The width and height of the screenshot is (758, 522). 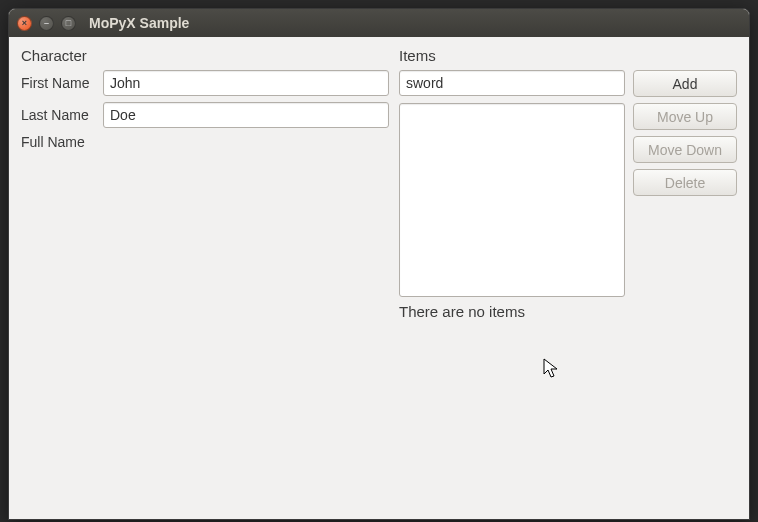 What do you see at coordinates (685, 150) in the screenshot?
I see `move-down-button: Move Down` at bounding box center [685, 150].